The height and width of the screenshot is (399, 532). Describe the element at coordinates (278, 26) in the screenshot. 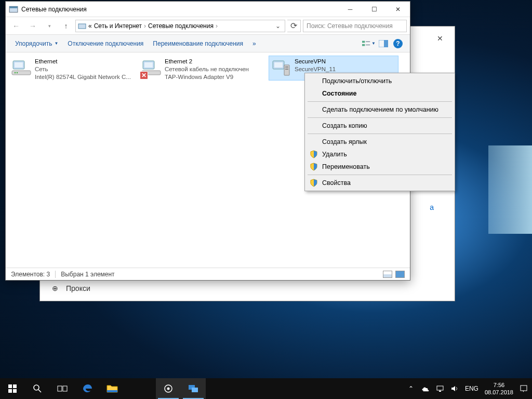

I see `address-dropdown-button: ⌄` at that location.